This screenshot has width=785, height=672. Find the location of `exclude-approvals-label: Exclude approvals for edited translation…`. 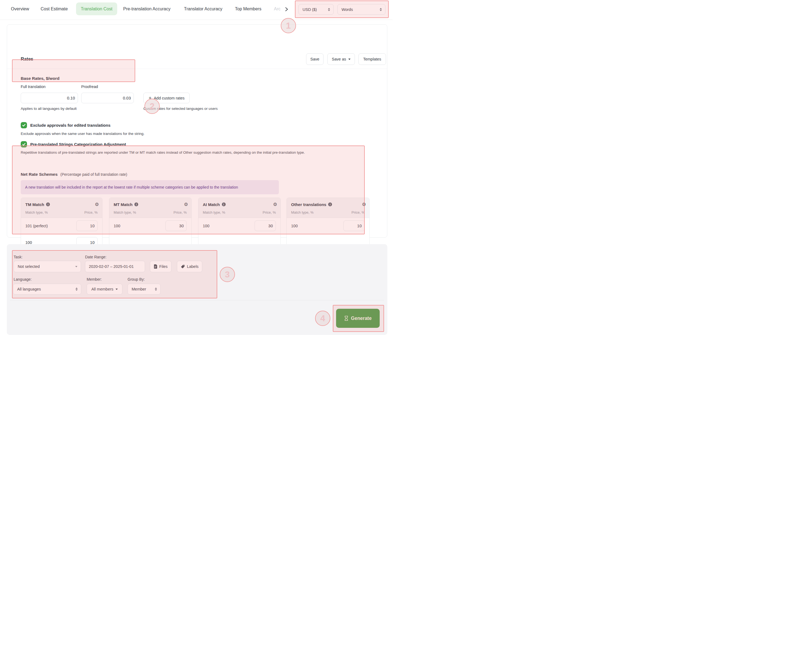

exclude-approvals-label: Exclude approvals for edited translation… is located at coordinates (70, 125).